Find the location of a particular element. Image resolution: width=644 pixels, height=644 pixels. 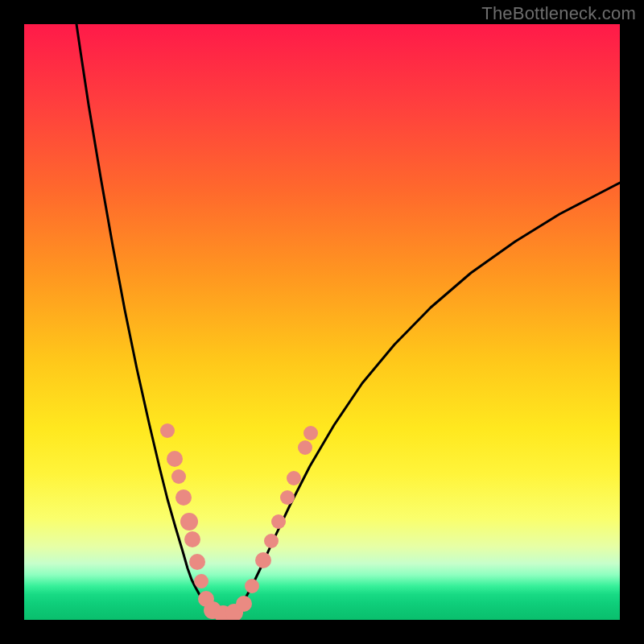

watermark-text: TheBottleneck.com is located at coordinates (559, 14).